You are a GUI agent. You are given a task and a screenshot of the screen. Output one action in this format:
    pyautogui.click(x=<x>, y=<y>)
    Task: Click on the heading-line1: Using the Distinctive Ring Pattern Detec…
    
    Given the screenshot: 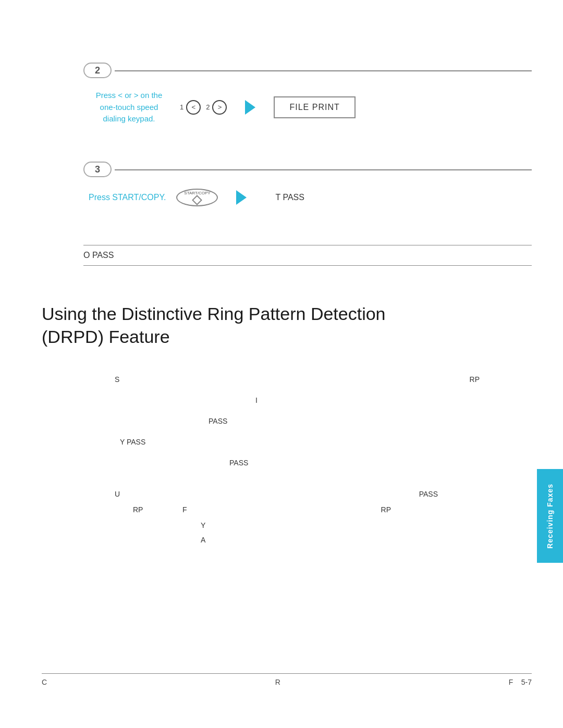 What is the action you would take?
    pyautogui.click(x=287, y=314)
    